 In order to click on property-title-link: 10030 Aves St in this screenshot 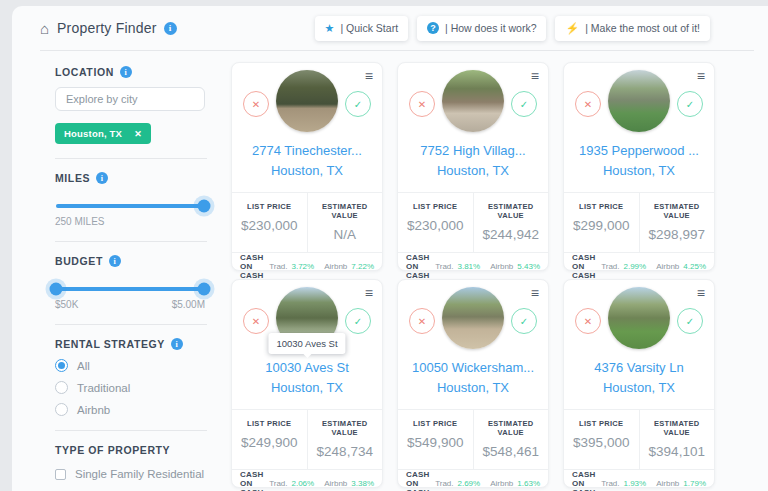, I will do `click(307, 368)`.